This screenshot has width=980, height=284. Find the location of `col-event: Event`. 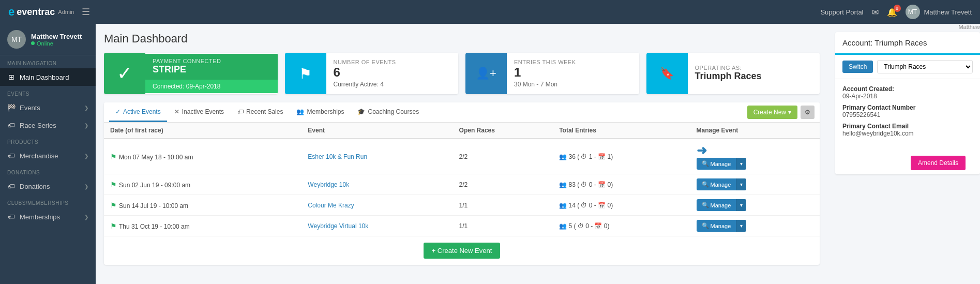

col-event: Event is located at coordinates (377, 130).